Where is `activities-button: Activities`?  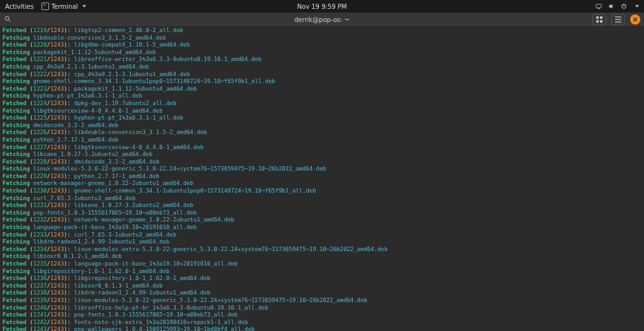
activities-button: Activities is located at coordinates (19, 6).